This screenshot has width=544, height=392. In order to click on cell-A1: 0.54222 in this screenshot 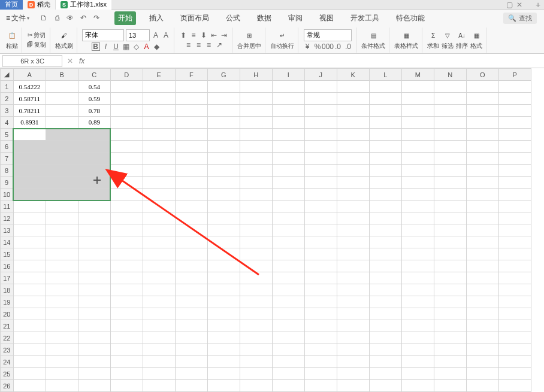, I will do `click(29, 87)`.